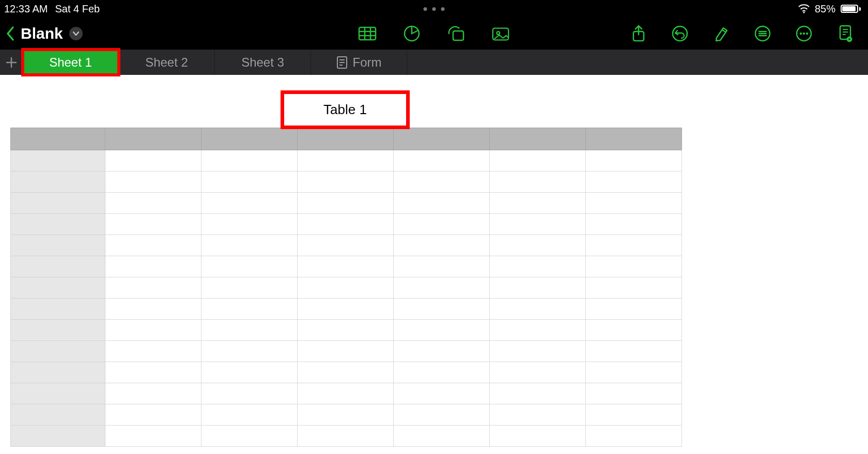  I want to click on add-sheet-button, so click(11, 62).